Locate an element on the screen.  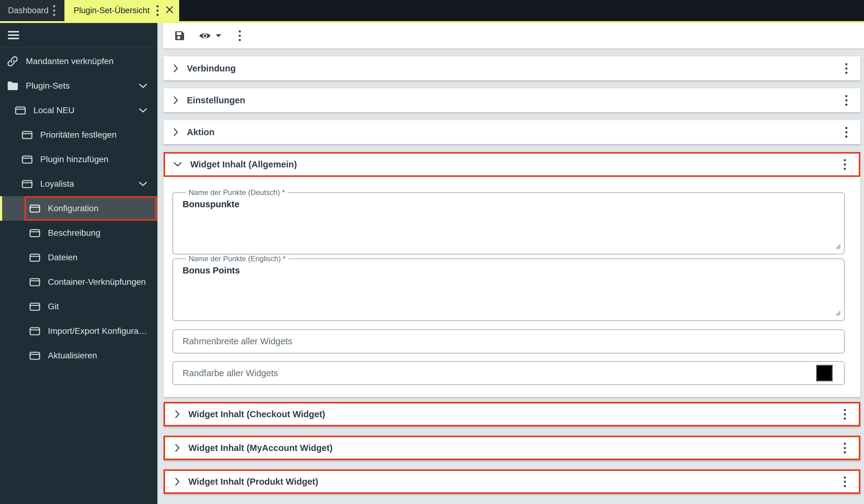
accordion-aktion: Aktion is located at coordinates (512, 132).